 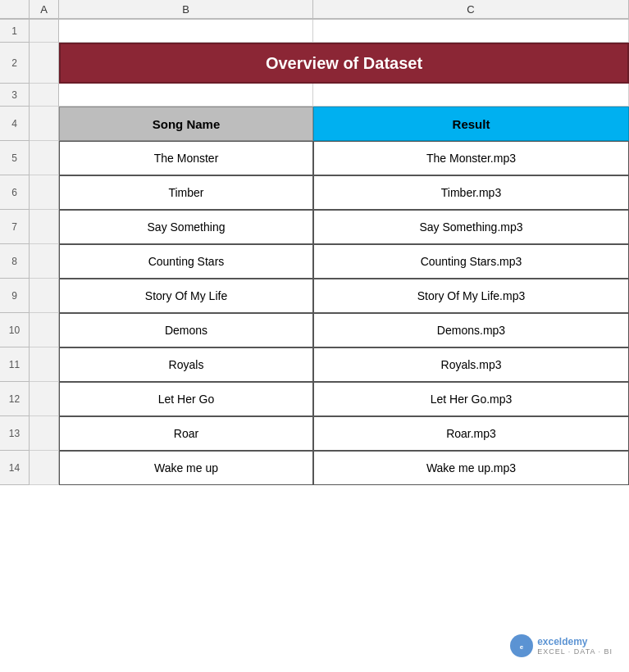 I want to click on row-num-5: 5, so click(x=15, y=158).